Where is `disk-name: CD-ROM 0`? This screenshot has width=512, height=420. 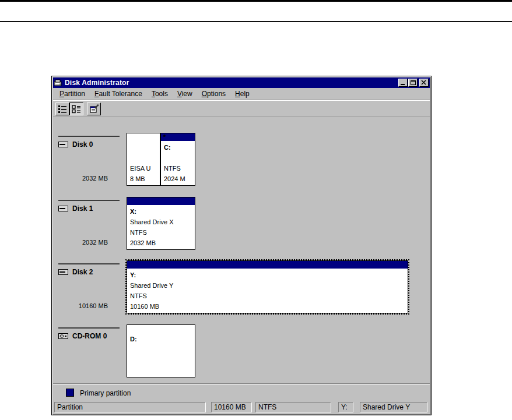 disk-name: CD-ROM 0 is located at coordinates (90, 336).